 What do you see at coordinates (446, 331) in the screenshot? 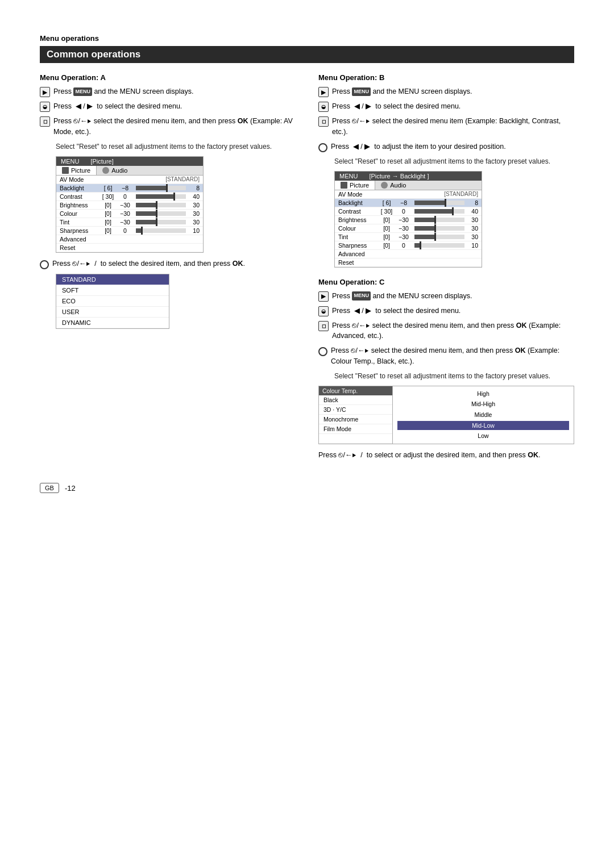
I see `step-c3: ◻ Press ⎋/←▶ select the desired menu ite…` at bounding box center [446, 331].